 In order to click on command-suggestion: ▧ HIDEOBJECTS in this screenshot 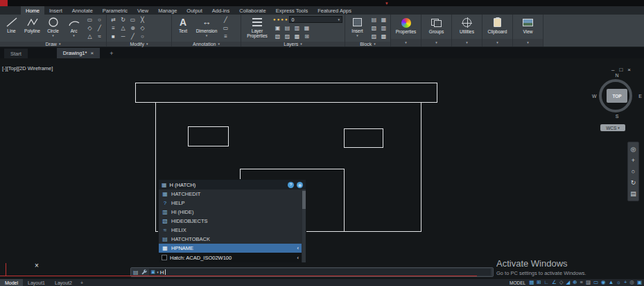, I will do `click(230, 221)`.